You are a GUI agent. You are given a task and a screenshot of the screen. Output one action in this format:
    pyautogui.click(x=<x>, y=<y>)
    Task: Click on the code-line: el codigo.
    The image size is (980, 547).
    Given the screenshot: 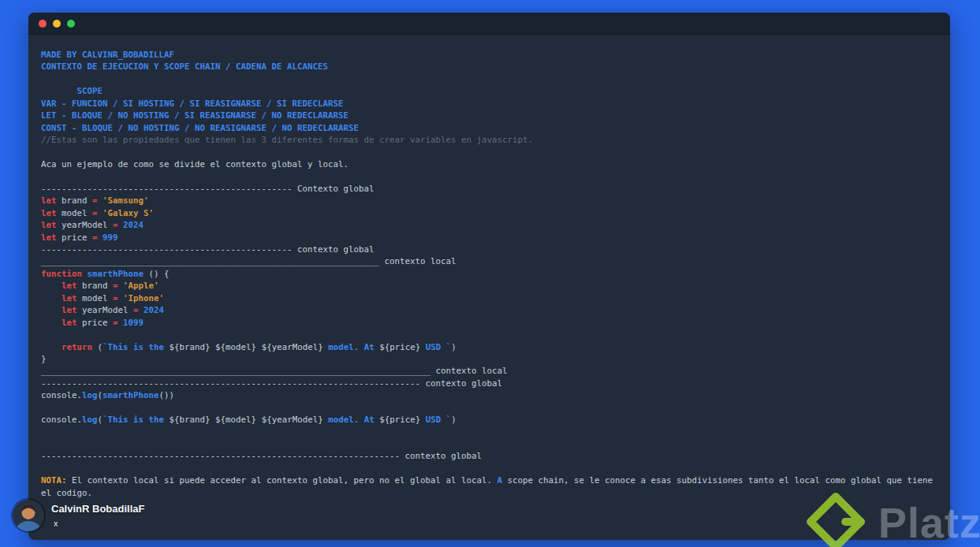 What is the action you would take?
    pyautogui.click(x=495, y=493)
    